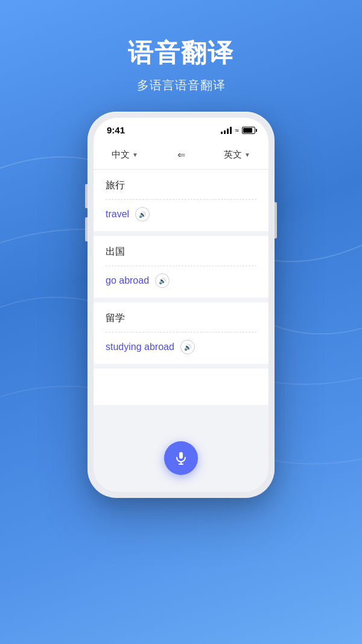 This screenshot has height=644, width=362. Describe the element at coordinates (121, 155) in the screenshot. I see `source-language-label: 中文` at that location.